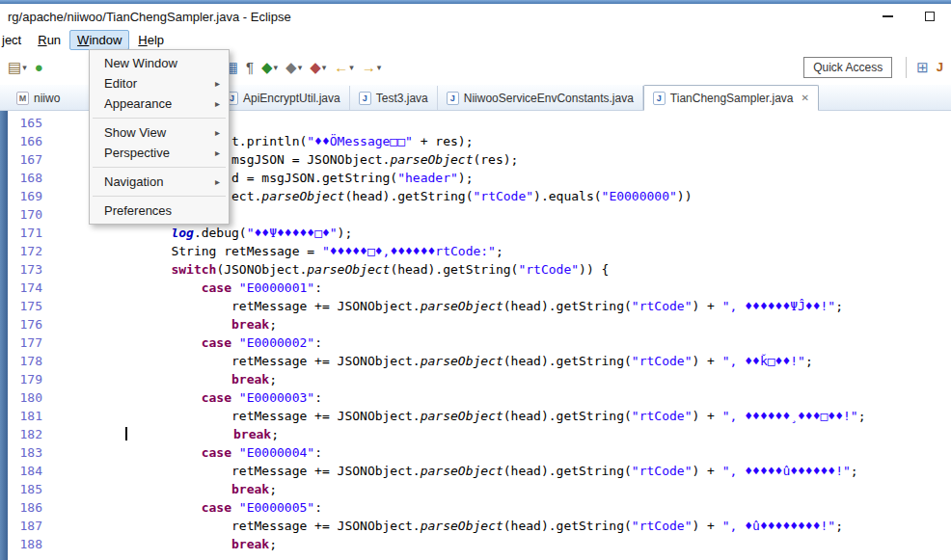  I want to click on menubar-item-window: Window, so click(99, 40).